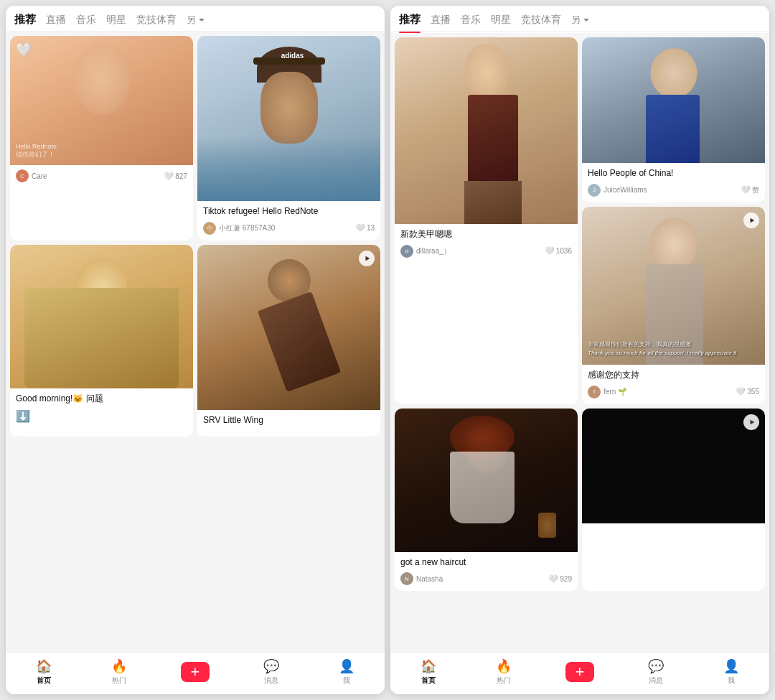 Image resolution: width=775 pixels, height=700 pixels. Describe the element at coordinates (441, 20) in the screenshot. I see `nav-live-2: 直播` at that location.